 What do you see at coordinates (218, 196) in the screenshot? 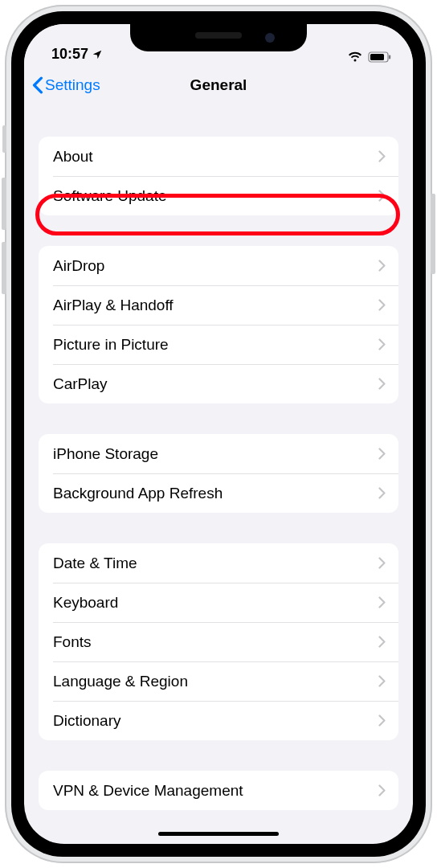
I see `row-software-update: Software Update` at bounding box center [218, 196].